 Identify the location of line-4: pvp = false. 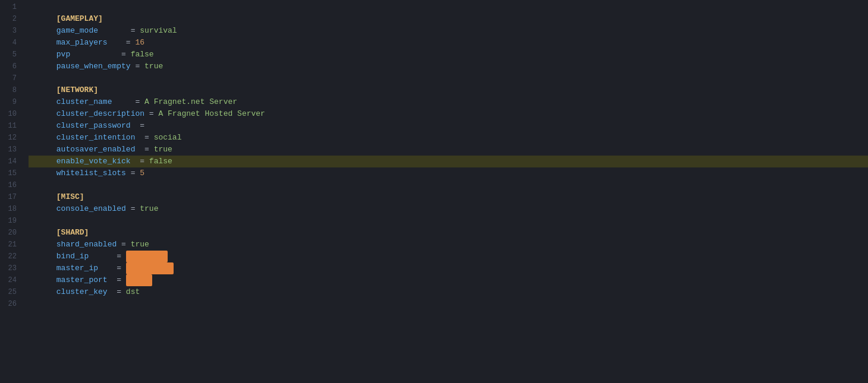
(448, 43).